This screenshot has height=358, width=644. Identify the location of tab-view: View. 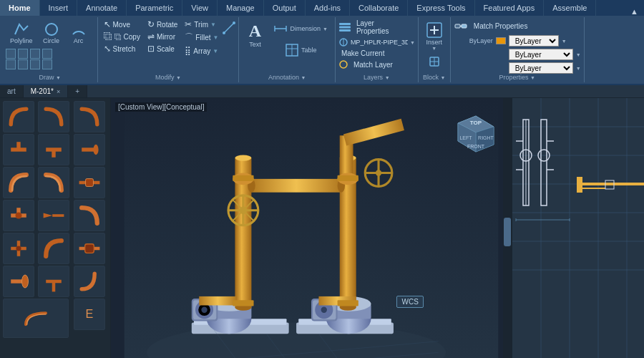
(200, 8).